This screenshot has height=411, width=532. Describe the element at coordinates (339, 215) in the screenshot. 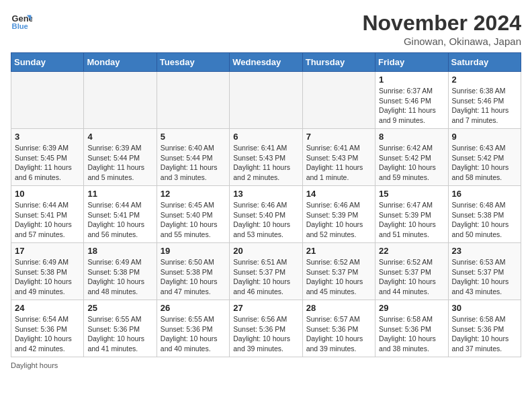

I see `calendar-cell: 14Sunrise: 6:46 AM Sunset: 5:39 PM Dayli…` at that location.